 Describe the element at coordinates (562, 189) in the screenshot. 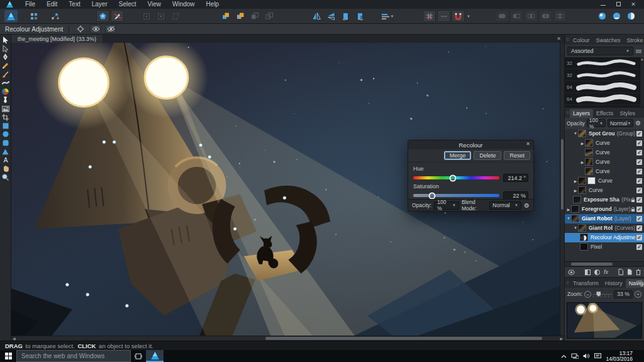

I see `vertical-scrollbar` at that location.